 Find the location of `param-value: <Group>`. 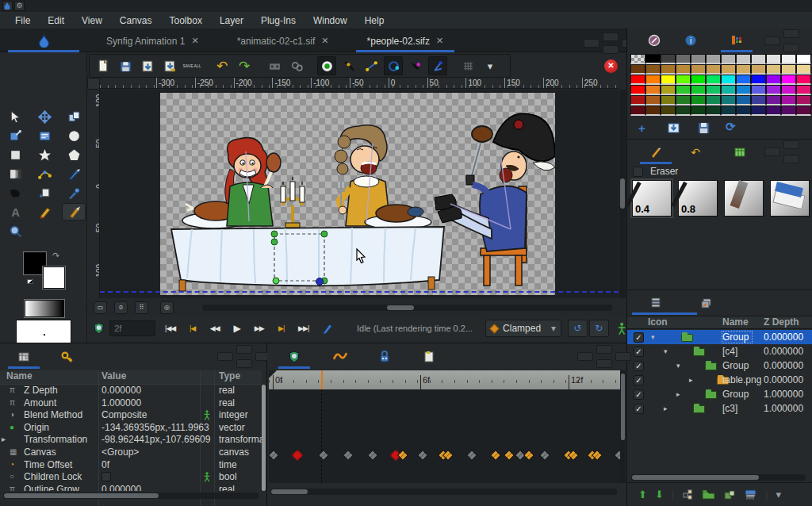

param-value: <Group> is located at coordinates (121, 452).